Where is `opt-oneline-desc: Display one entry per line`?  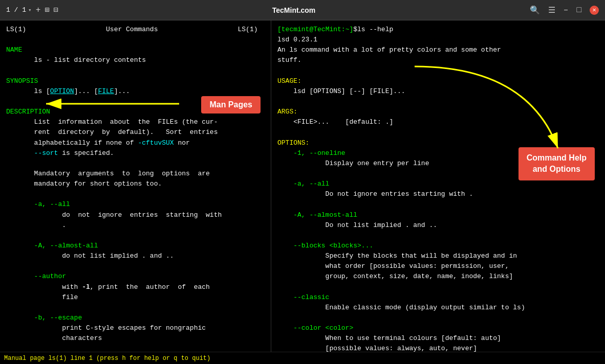
opt-oneline-desc: Display one entry per line is located at coordinates (353, 164).